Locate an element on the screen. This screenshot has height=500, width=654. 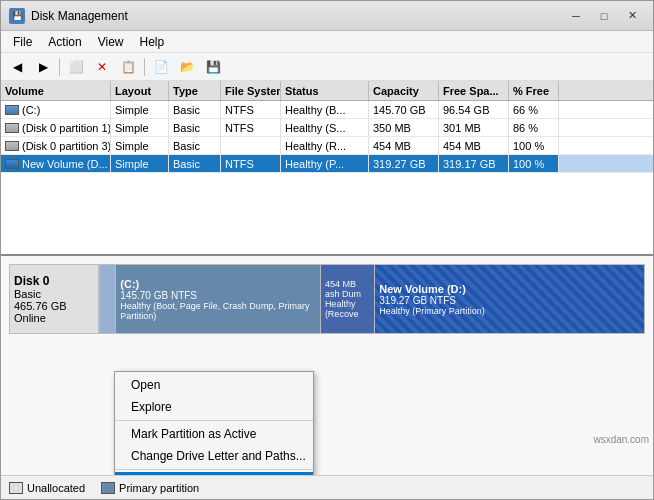
toolbar-sep2 is located at coordinates (144, 67).